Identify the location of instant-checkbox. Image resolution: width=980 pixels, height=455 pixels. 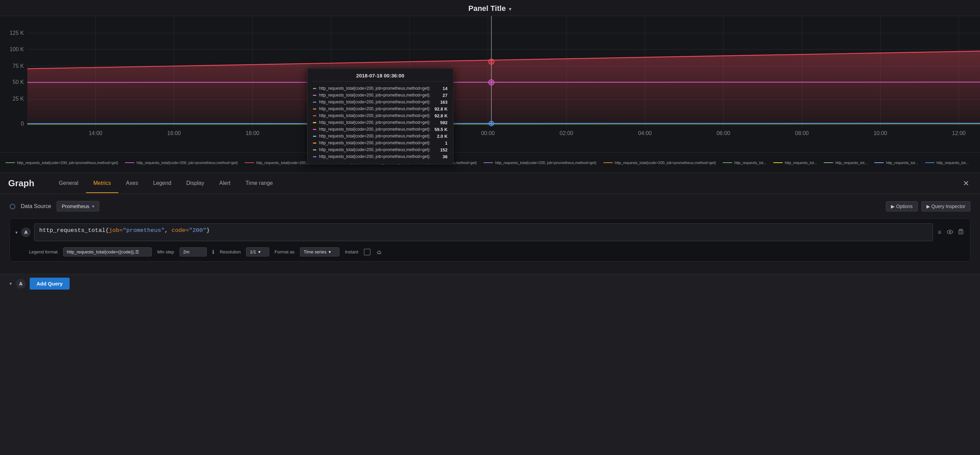
(367, 252).